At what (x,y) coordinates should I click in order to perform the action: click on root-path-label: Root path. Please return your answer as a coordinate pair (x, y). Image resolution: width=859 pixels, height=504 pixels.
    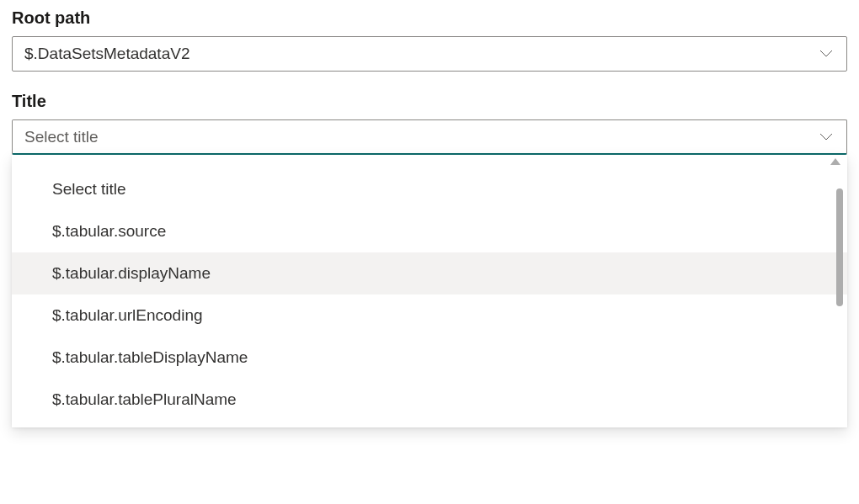
    Looking at the image, I should click on (430, 19).